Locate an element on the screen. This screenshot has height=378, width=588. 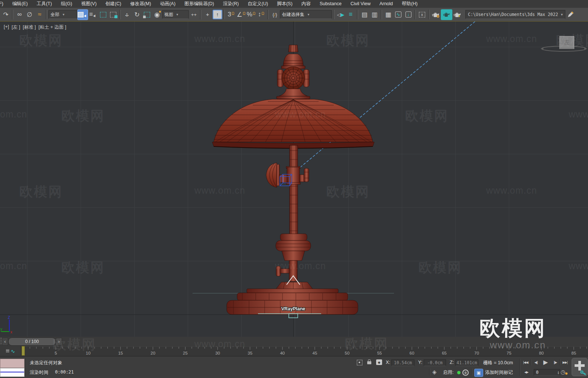
zero-badge: 0 is located at coordinates (465, 372).